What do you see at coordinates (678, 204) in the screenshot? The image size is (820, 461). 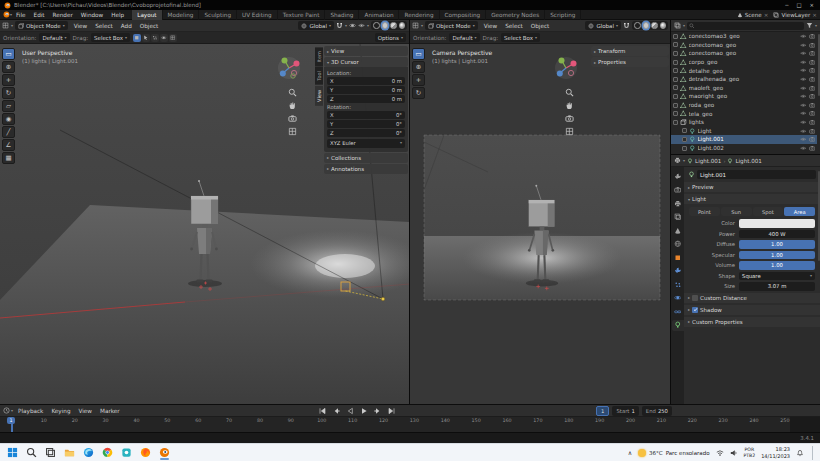 I see `tab-output` at bounding box center [678, 204].